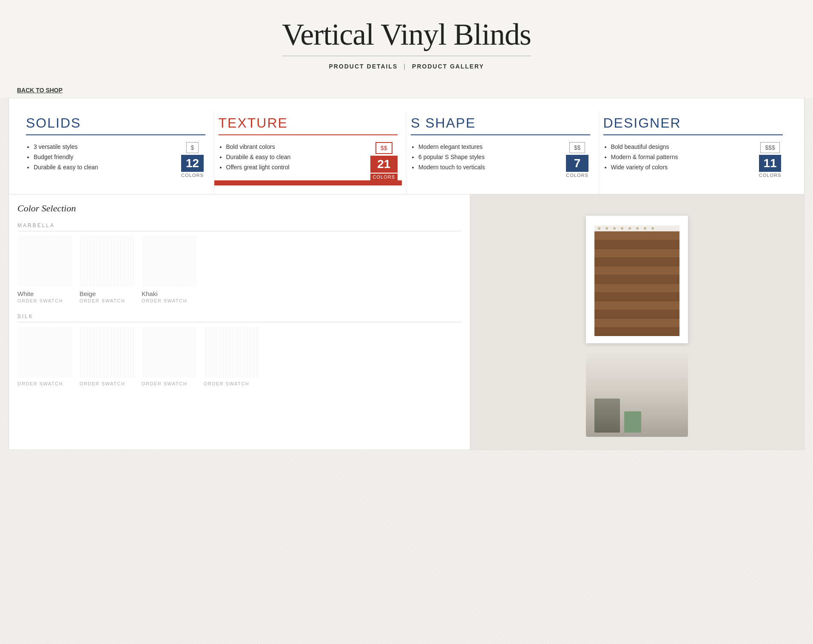 Image resolution: width=813 pixels, height=644 pixels. Describe the element at coordinates (239, 350) in the screenshot. I see `swatch-group-silk: SILK ORDER SWATCH ORDER SWATCH ORDER SWA…` at that location.